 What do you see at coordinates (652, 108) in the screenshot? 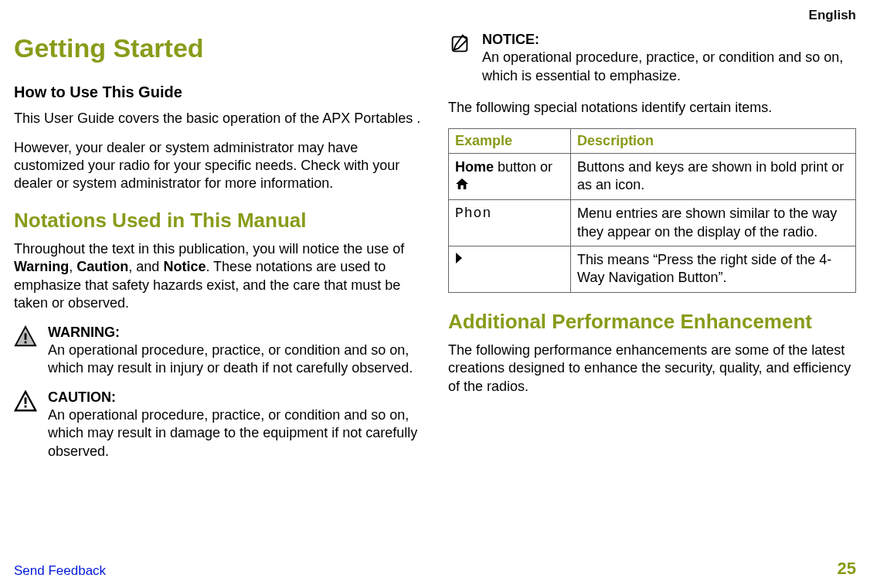
I see `paragraph: The following special notations identify…` at bounding box center [652, 108].